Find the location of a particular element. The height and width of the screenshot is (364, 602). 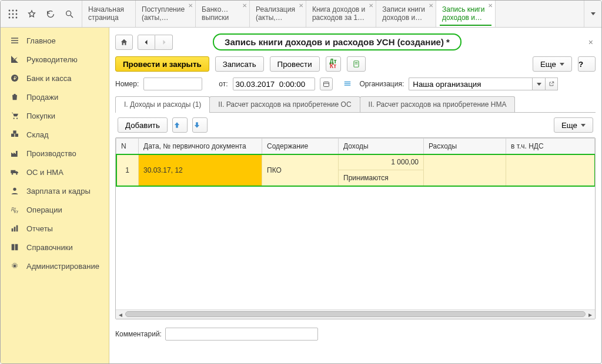

sidebar-item-label: Справочники is located at coordinates (49, 248).